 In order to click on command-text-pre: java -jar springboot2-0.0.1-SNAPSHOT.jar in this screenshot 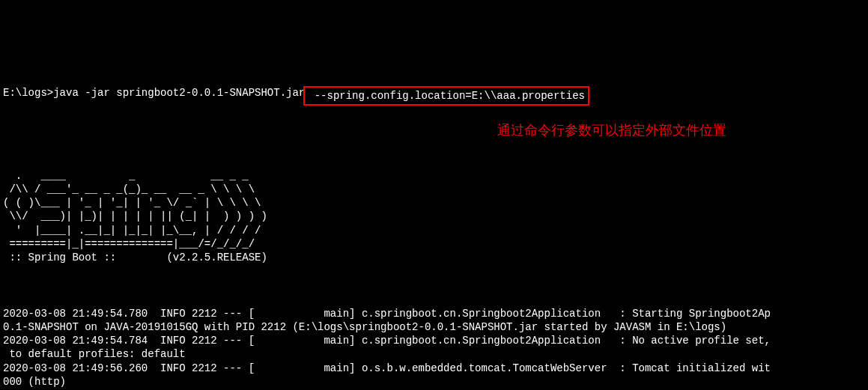, I will do `click(179, 93)`.